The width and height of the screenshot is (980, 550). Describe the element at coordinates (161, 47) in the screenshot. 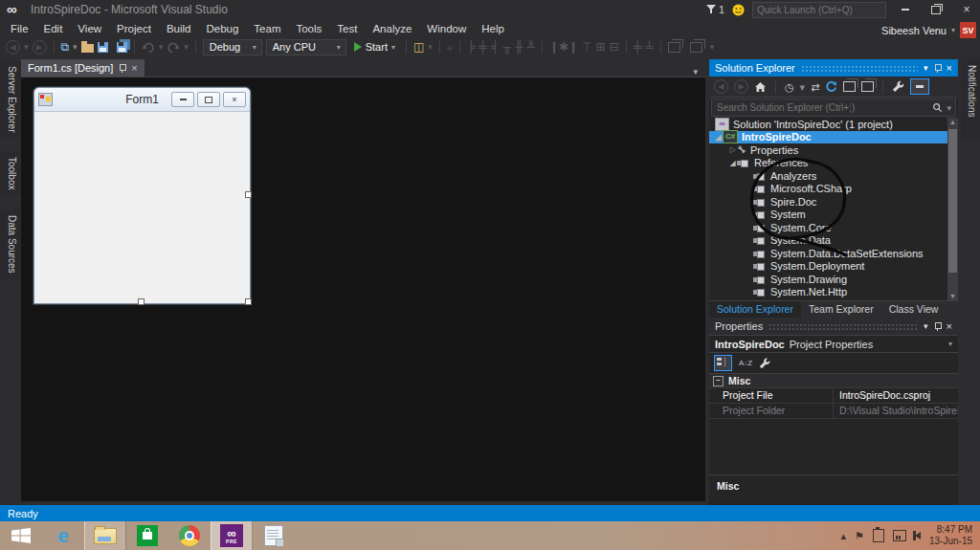

I see `undo-dropdown-icon: ▾` at that location.